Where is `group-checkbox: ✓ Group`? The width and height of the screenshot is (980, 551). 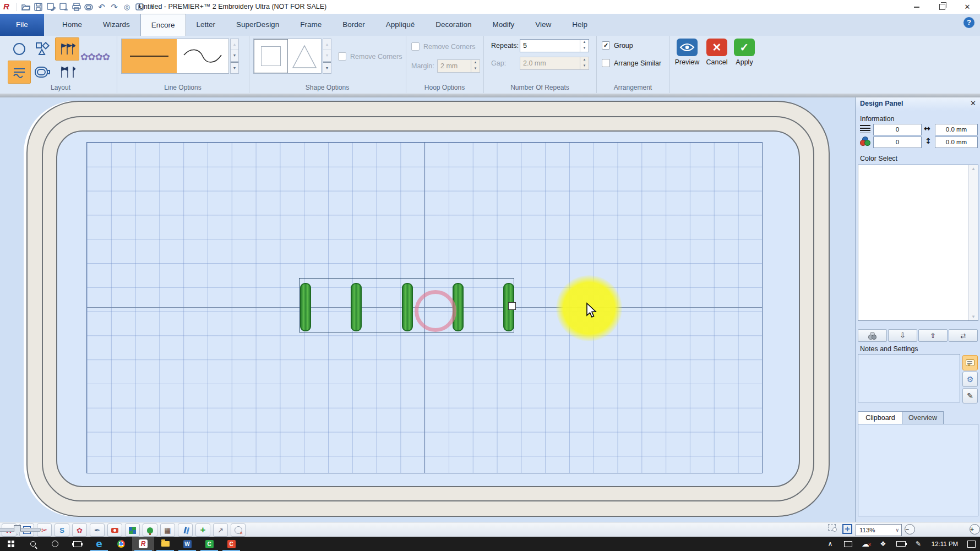 group-checkbox: ✓ Group is located at coordinates (618, 45).